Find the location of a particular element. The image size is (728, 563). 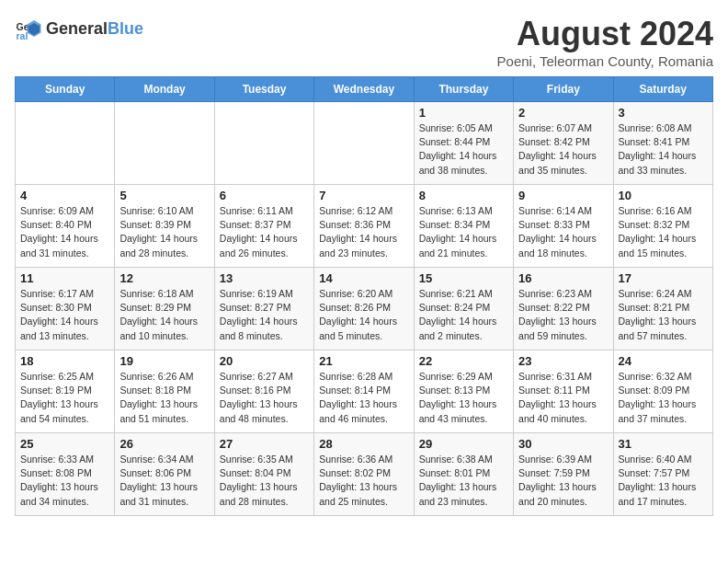

weekday-row: SundayMondayTuesdayWednesdayThursdayFrid… is located at coordinates (364, 90).